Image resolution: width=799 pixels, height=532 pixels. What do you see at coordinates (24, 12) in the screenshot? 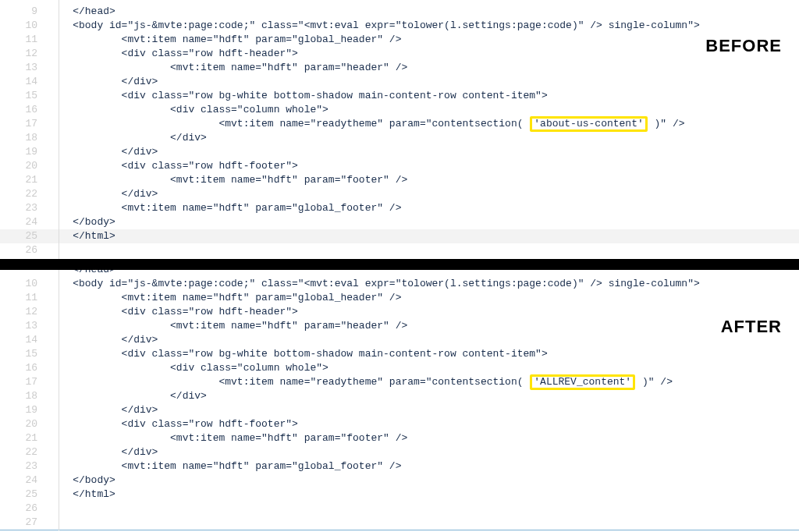
I see `line-number: 9` at bounding box center [24, 12].